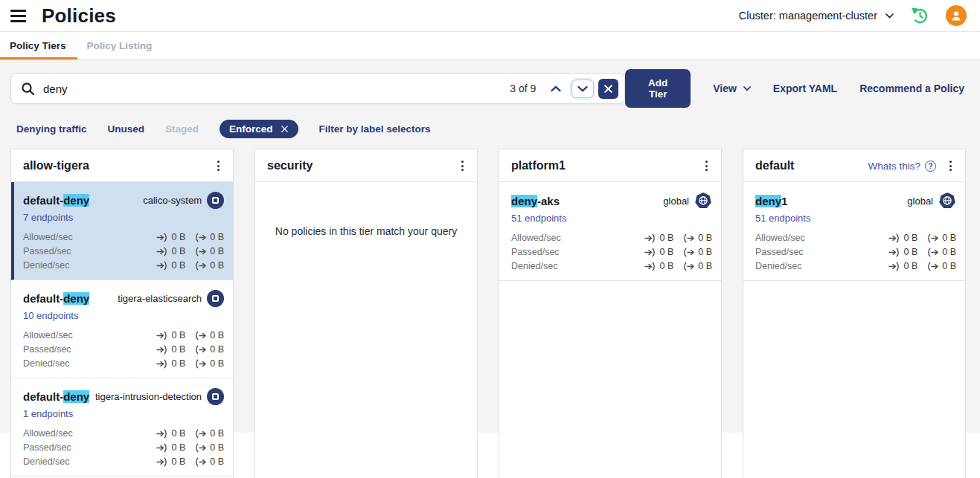 This screenshot has width=980, height=478. I want to click on global-icon, so click(947, 201).